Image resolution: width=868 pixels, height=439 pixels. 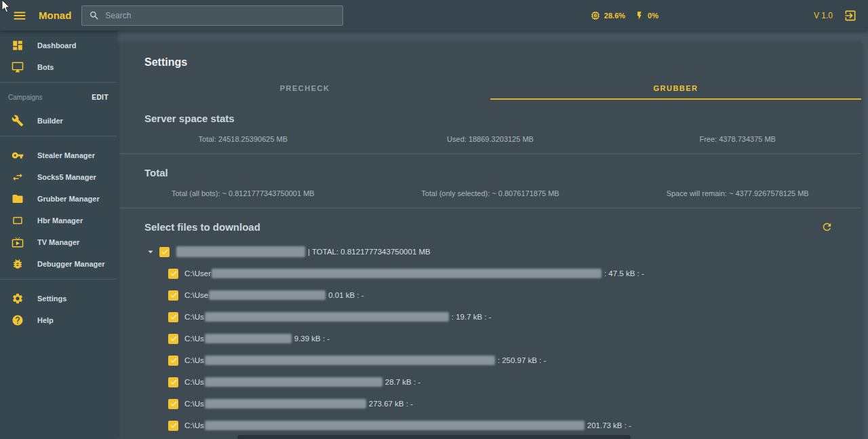 I want to click on swap-arrows-icon, so click(x=18, y=177).